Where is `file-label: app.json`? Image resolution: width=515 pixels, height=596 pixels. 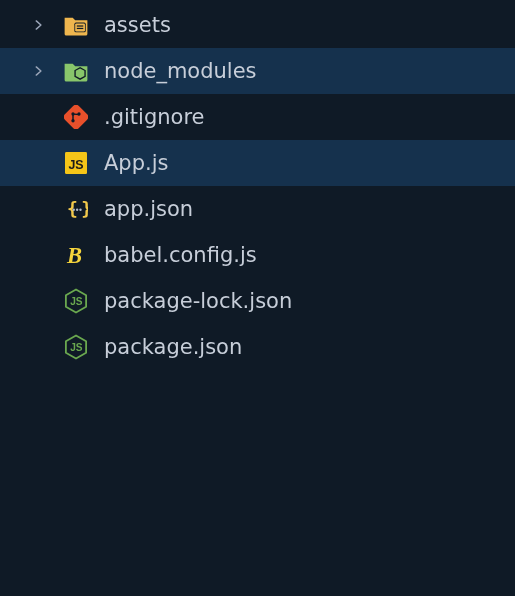 file-label: app.json is located at coordinates (148, 209).